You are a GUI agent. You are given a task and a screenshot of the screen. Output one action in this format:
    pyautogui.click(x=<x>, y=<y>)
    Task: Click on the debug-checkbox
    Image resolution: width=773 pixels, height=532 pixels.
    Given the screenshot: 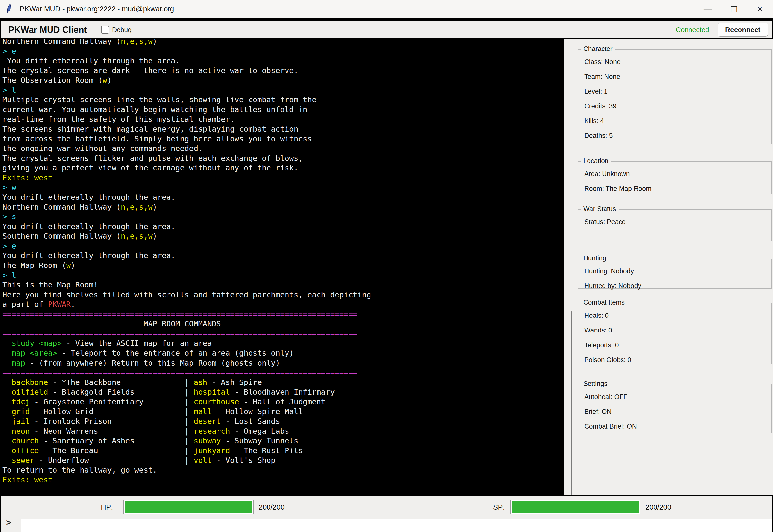 What is the action you would take?
    pyautogui.click(x=105, y=30)
    